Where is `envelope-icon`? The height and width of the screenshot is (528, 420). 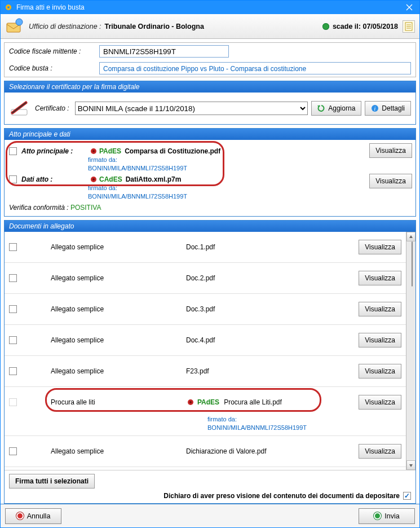
envelope-icon is located at coordinates (15, 27).